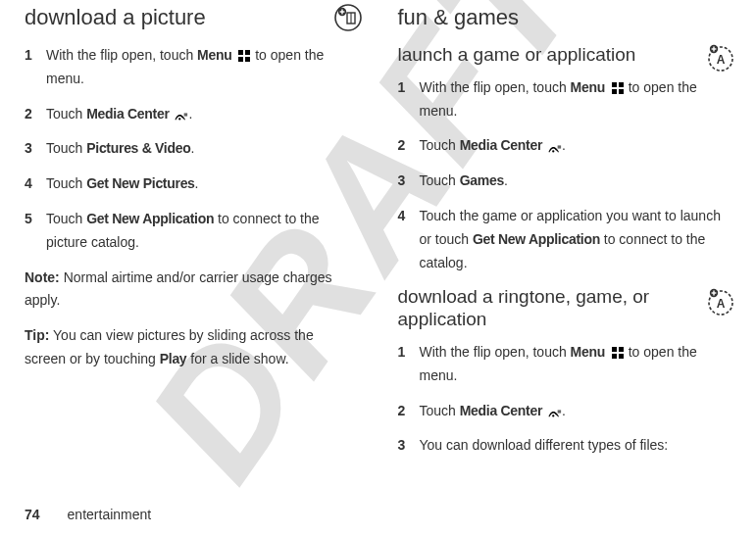  Describe the element at coordinates (138, 148) in the screenshot. I see `step-bold: Pictures & Video` at that location.